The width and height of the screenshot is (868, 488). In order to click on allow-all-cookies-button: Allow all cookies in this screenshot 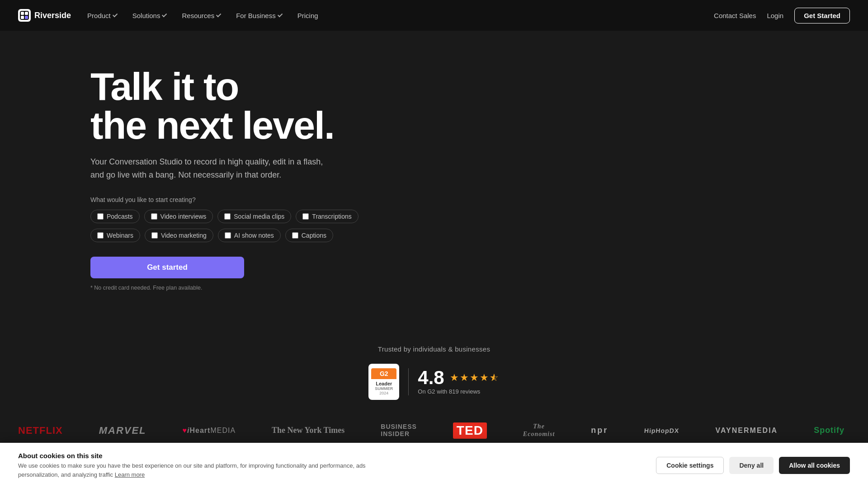, I will do `click(815, 465)`.